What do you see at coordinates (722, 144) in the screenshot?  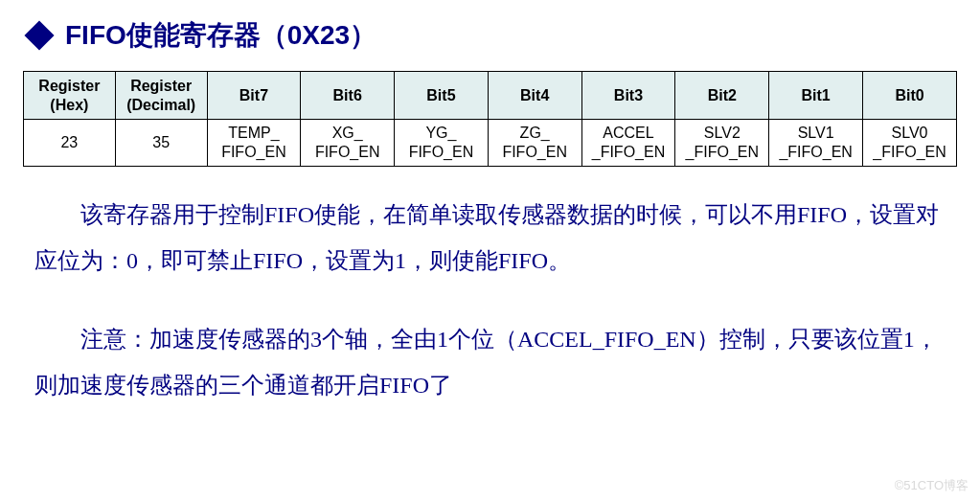 I see `cell-bit2: SLV2 _FIFO_EN` at bounding box center [722, 144].